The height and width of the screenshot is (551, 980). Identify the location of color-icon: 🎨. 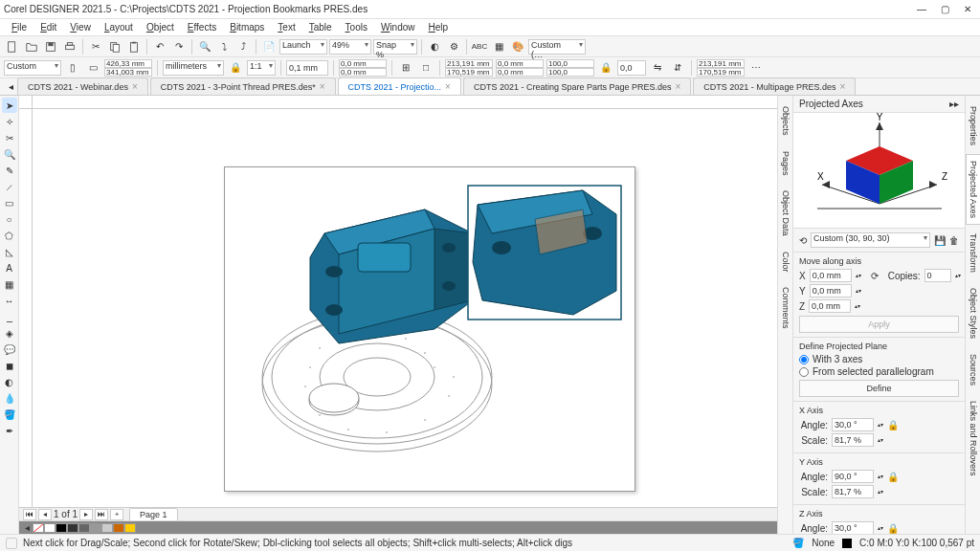
(518, 47).